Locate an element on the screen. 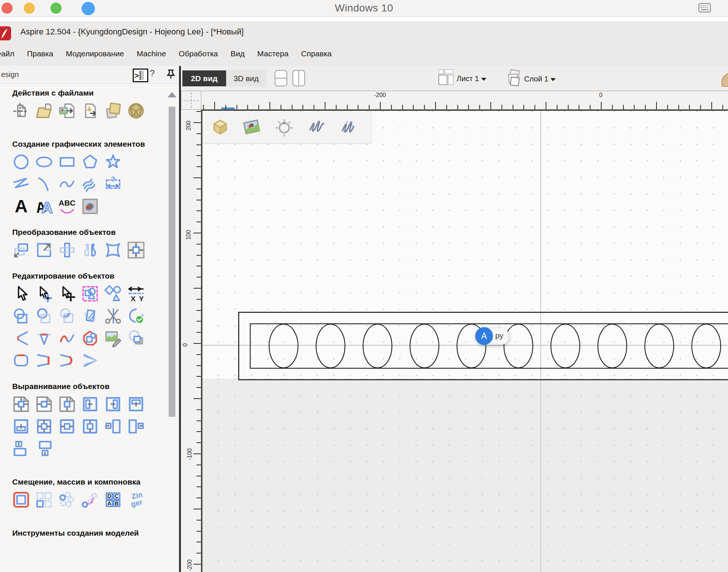 This screenshot has width=728, height=572. edit-picture-icon is located at coordinates (113, 338).